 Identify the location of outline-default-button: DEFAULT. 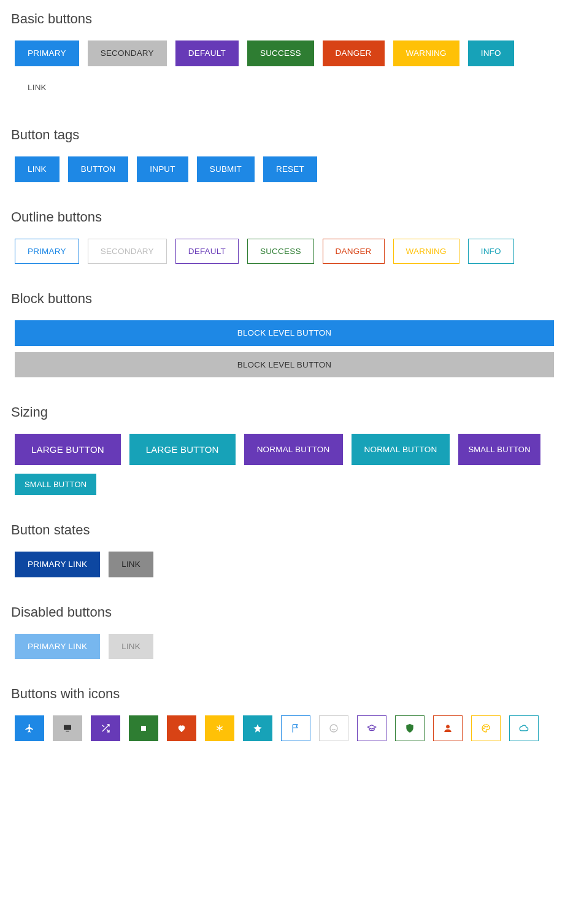
(207, 252).